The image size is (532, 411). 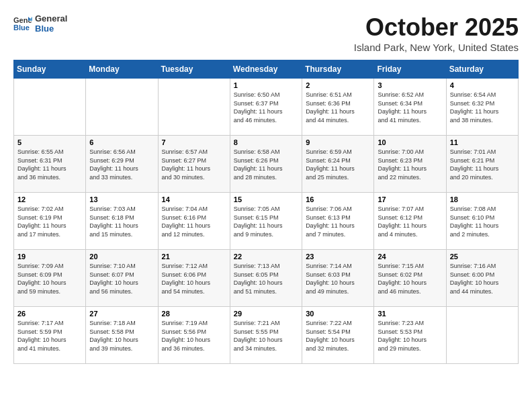 I want to click on logo: General Blue General Blue, so click(x=40, y=24).